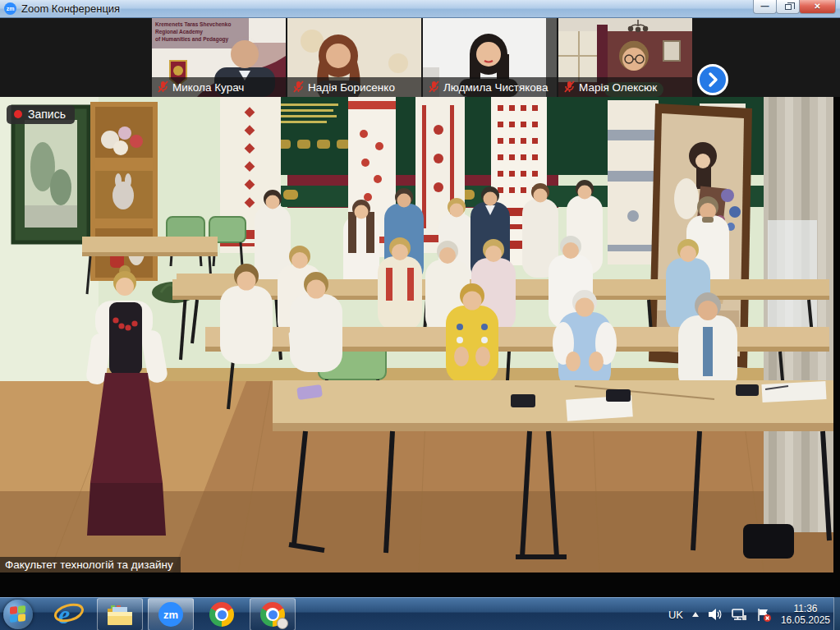 This screenshot has width=840, height=630. Describe the element at coordinates (713, 80) in the screenshot. I see `next-participants-icon` at that location.